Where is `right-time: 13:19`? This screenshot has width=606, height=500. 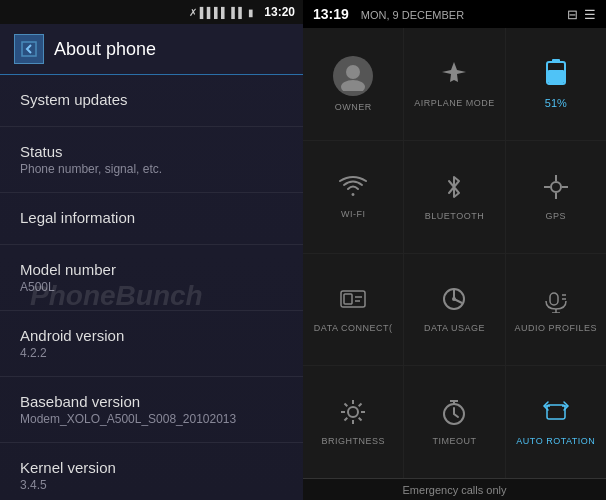
right-time: 13:19 is located at coordinates (331, 14).